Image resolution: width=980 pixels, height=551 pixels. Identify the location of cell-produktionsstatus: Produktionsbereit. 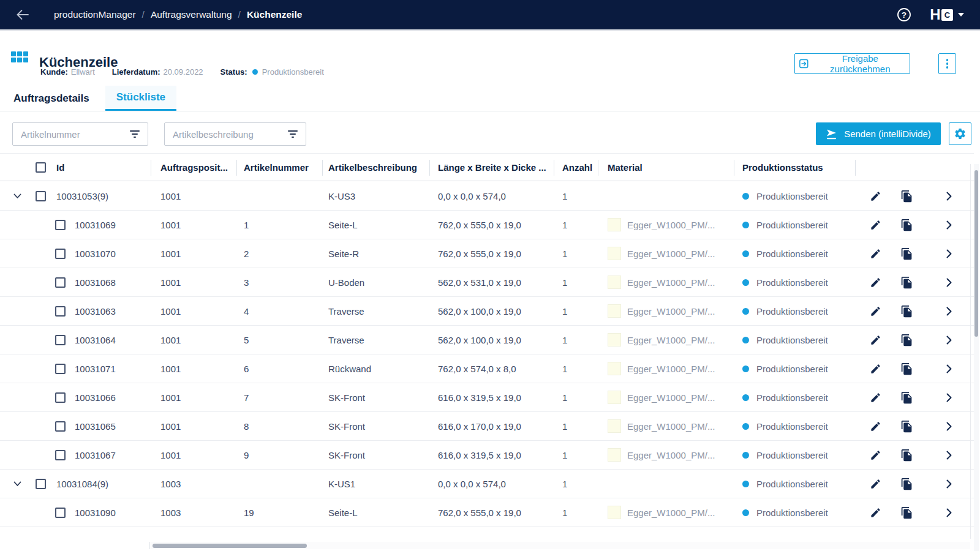
(785, 426).